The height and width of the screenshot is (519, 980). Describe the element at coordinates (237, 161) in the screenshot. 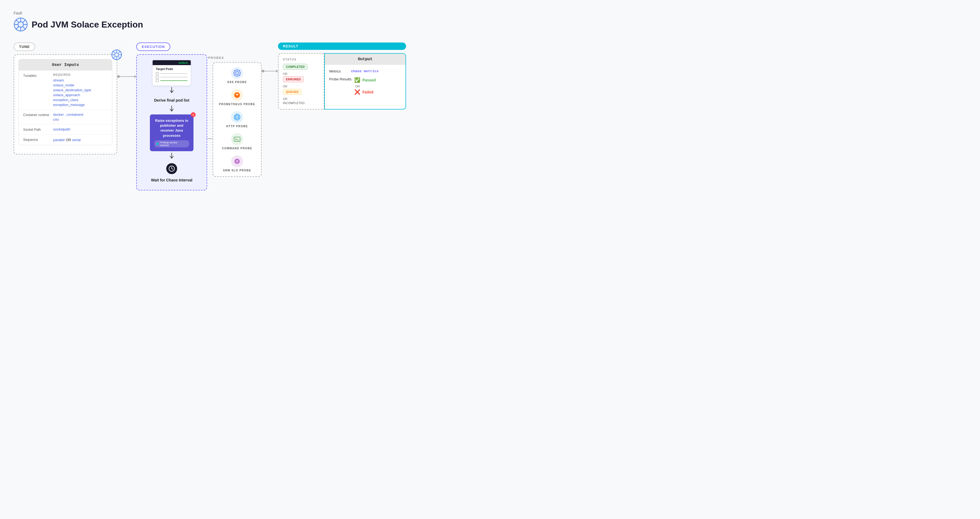

I see `srm-probe-icon` at that location.